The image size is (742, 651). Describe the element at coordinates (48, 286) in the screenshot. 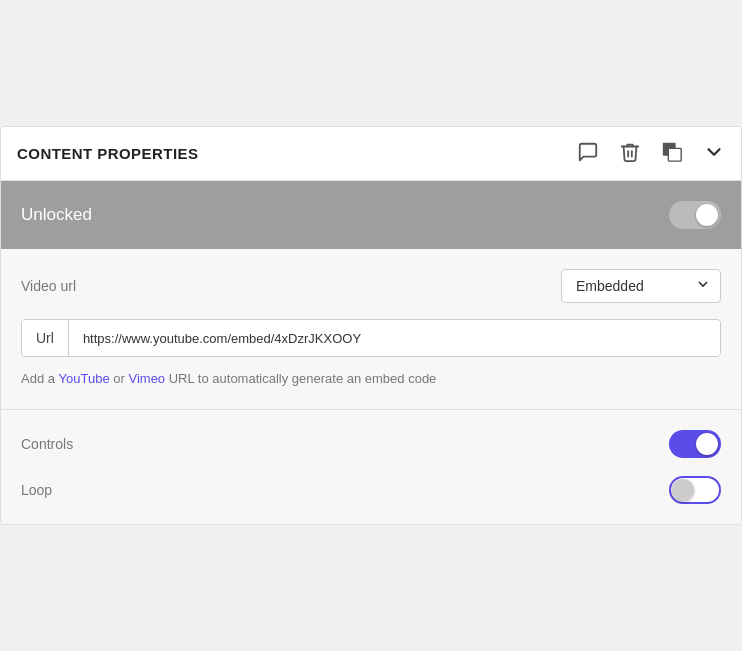

I see `video-url-label: Video url` at that location.